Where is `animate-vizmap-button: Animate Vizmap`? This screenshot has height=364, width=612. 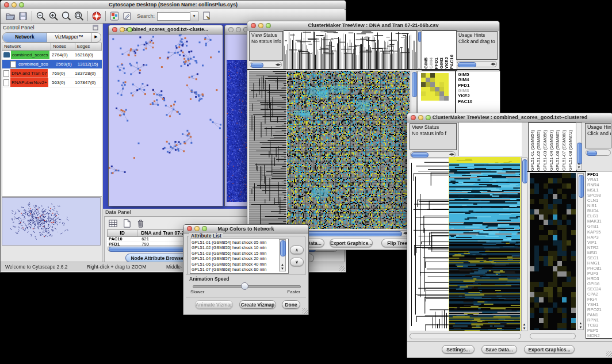 animate-vizmap-button: Animate Vizmap is located at coordinates (214, 305).